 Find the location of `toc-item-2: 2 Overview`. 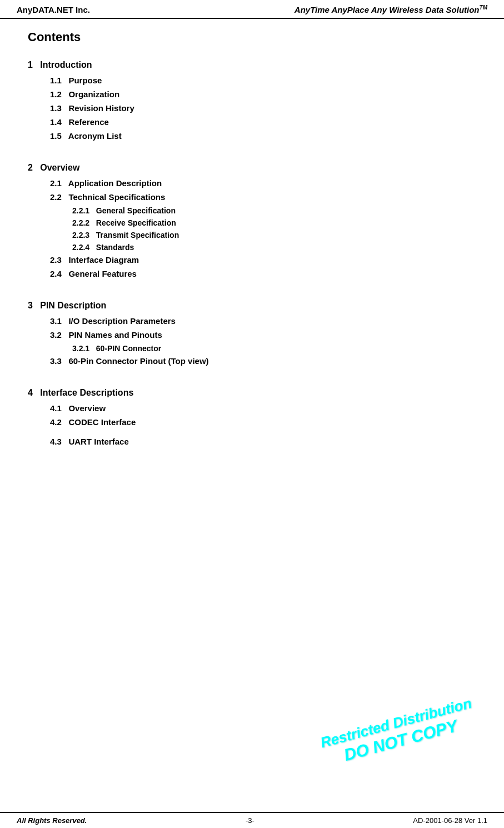

toc-item-2: 2 Overview is located at coordinates (252, 168).